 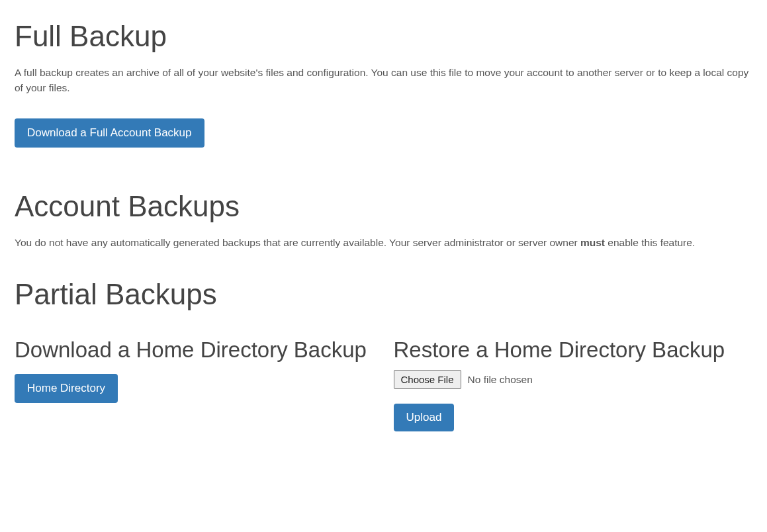 What do you see at coordinates (384, 36) in the screenshot?
I see `full-backup-title: Full Backup` at bounding box center [384, 36].